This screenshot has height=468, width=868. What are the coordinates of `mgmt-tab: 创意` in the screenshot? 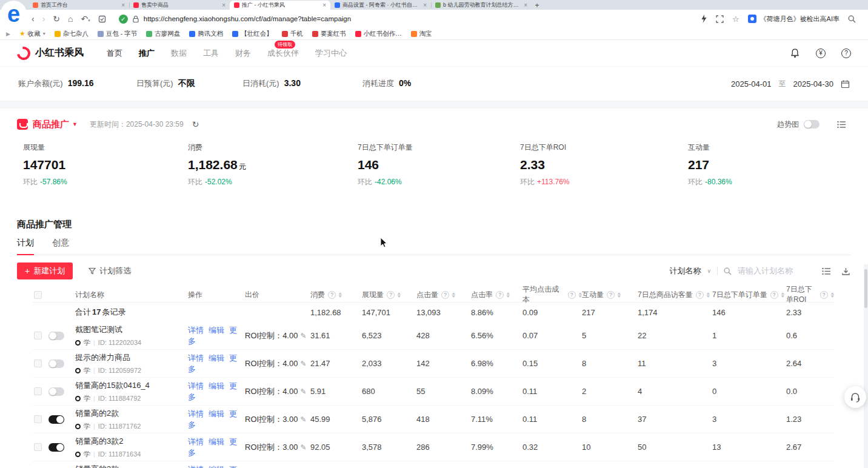 It's located at (61, 246).